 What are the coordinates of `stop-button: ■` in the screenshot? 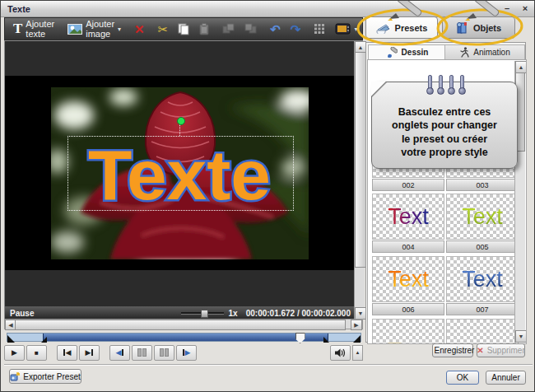 It's located at (36, 352).